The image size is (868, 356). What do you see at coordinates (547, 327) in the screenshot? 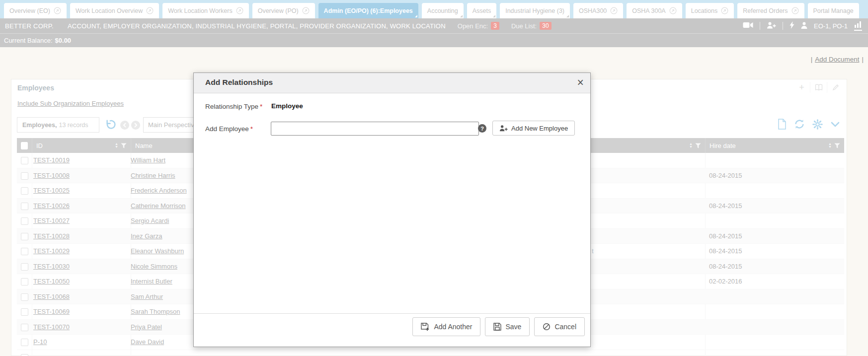
I see `cancel-icon` at bounding box center [547, 327].